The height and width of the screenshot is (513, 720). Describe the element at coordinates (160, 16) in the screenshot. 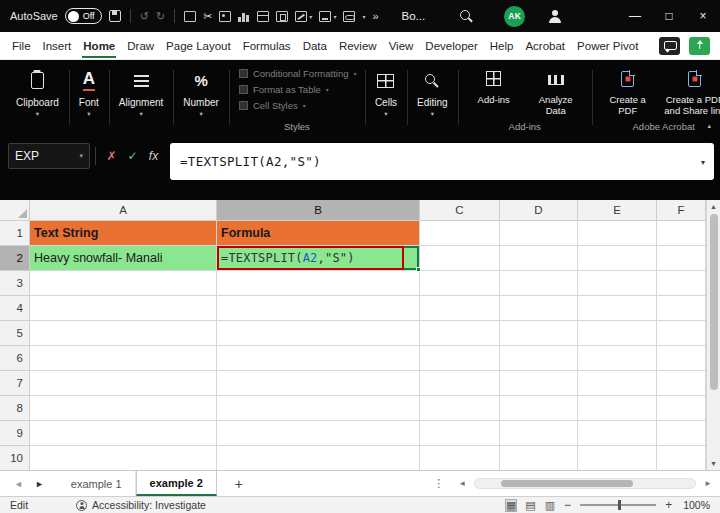

I see `redo-icon: ↻` at that location.